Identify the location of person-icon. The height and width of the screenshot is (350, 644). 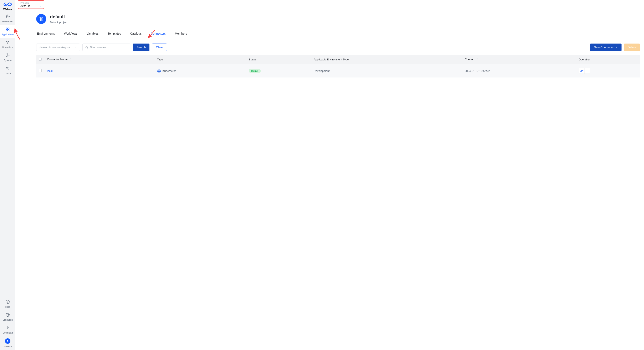
(8, 341).